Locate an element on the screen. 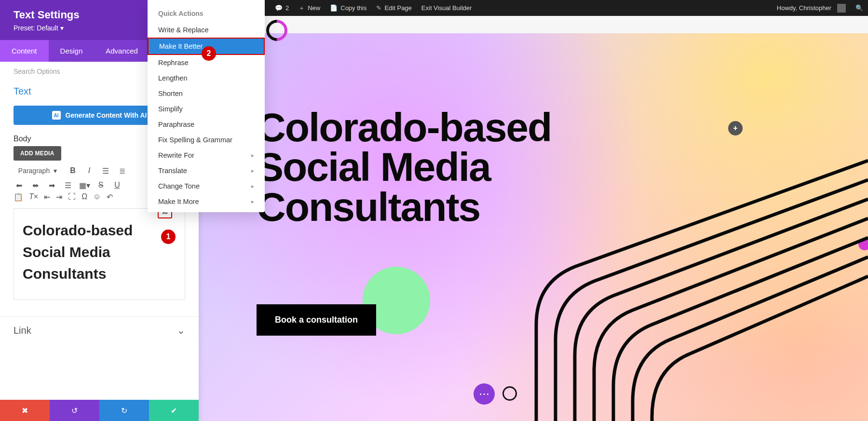  preset-dropdown: Preset: Default ▾ is located at coordinates (39, 28).